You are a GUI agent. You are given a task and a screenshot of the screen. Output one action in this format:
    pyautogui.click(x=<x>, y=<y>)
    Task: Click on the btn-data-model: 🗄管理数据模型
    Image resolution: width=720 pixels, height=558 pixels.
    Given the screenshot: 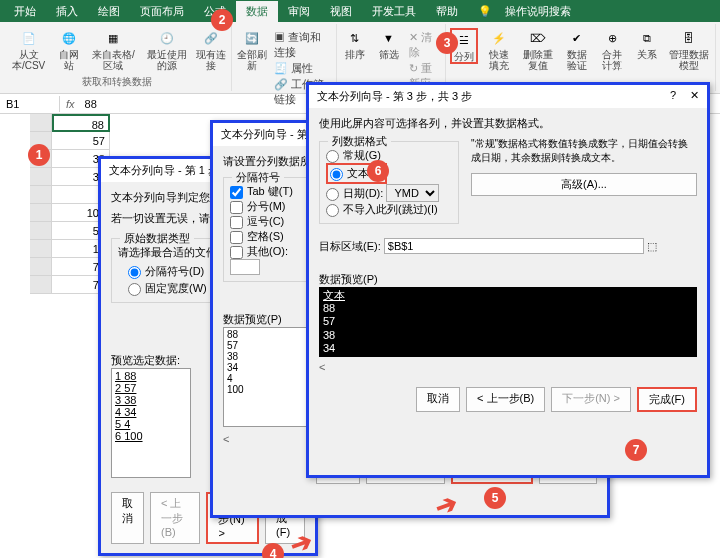 What is the action you would take?
    pyautogui.click(x=689, y=50)
    